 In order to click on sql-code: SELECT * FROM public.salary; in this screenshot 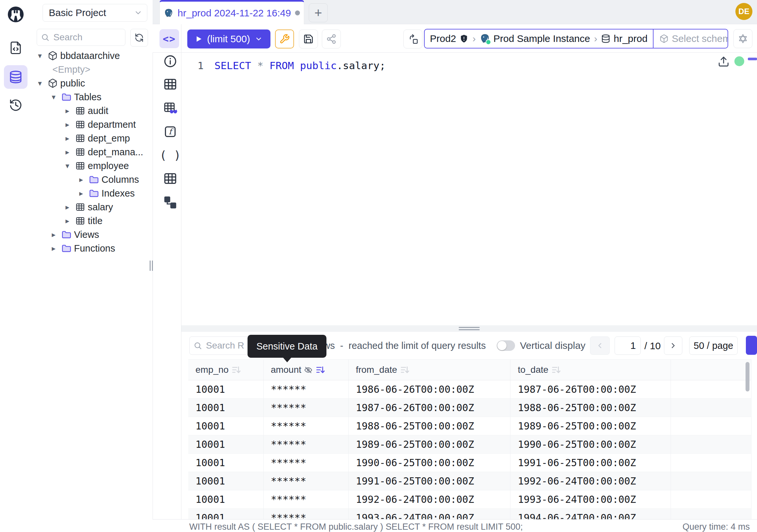, I will do `click(300, 66)`.